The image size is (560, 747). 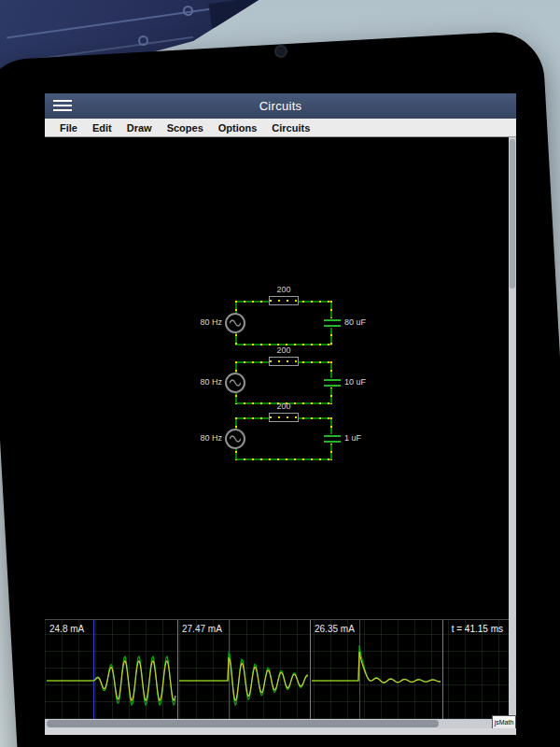 I want to click on scope-reading-2: 27.47 mA, so click(x=202, y=629).